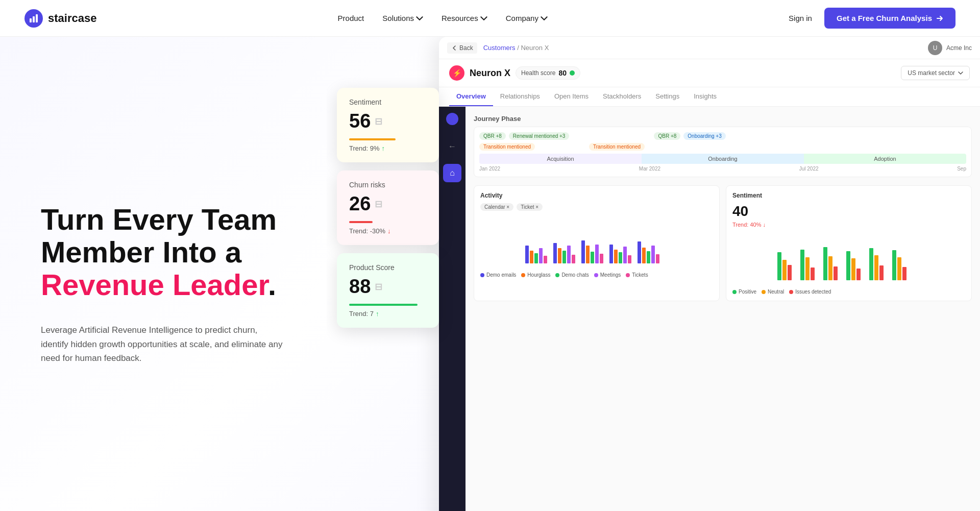 The width and height of the screenshot is (980, 511). I want to click on sidebar-home-icon: ⌂, so click(452, 173).